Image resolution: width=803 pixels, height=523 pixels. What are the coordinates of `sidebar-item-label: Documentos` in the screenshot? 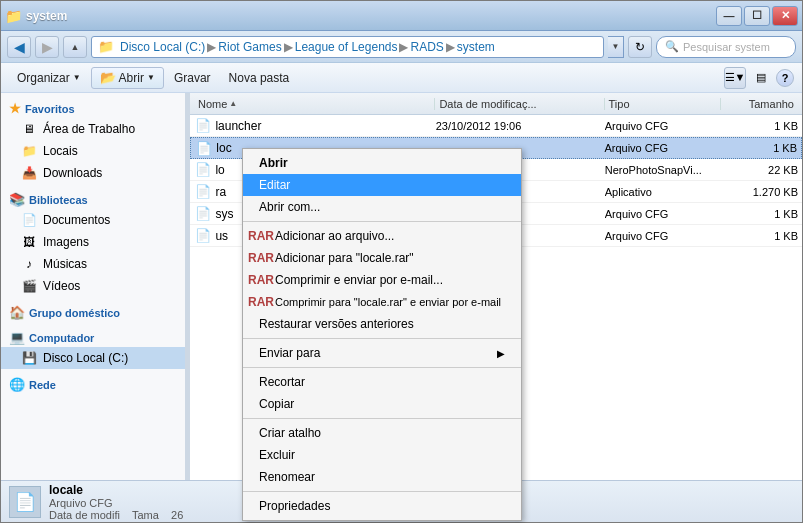 It's located at (76, 220).